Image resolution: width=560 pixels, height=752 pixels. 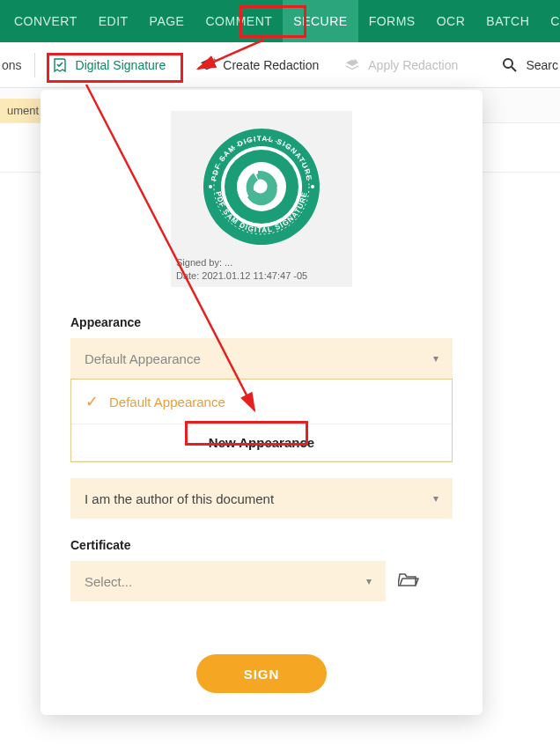 What do you see at coordinates (180, 498) in the screenshot?
I see `reason-value: I am the author of this document` at bounding box center [180, 498].